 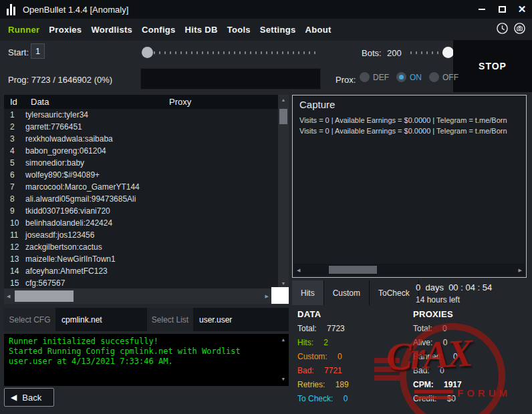 I want to click on stat-line: Retries: 189, so click(x=353, y=385).